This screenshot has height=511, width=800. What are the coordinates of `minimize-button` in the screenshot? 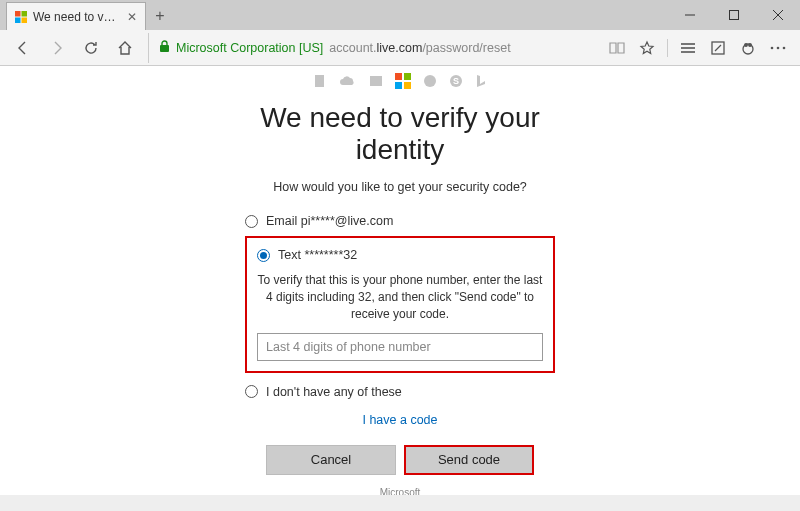 It's located at (690, 15).